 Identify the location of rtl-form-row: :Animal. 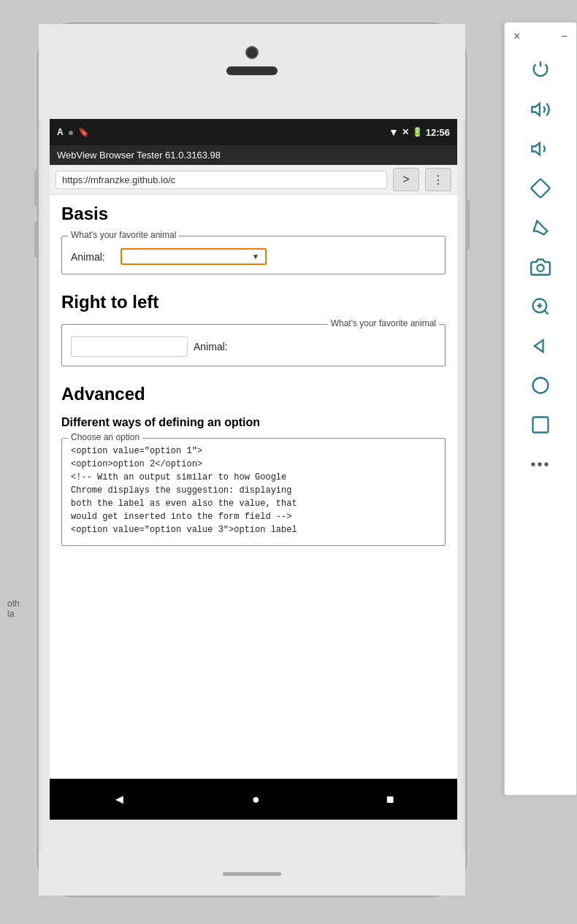
(253, 347).